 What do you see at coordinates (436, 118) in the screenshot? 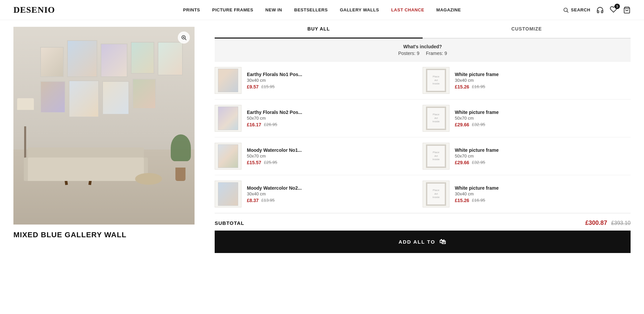
I see `frame-thumb-1: PlaceArtInside` at bounding box center [436, 118].